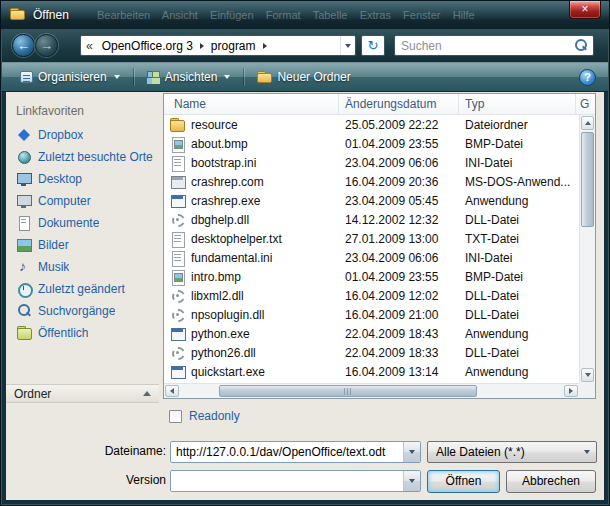 Image resolution: width=610 pixels, height=506 pixels. What do you see at coordinates (399, 104) in the screenshot?
I see `column-header-date: Änderungsdatum` at bounding box center [399, 104].